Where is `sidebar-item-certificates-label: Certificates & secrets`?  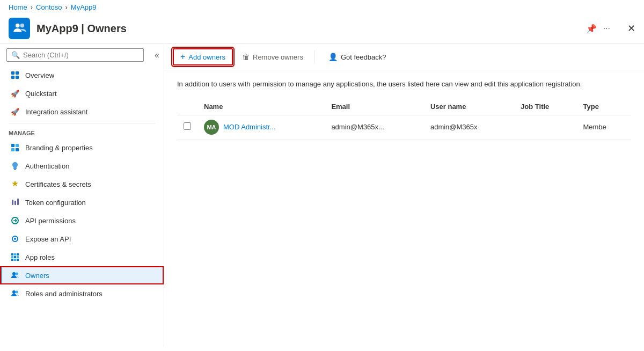
sidebar-item-certificates-label: Certificates & secrets is located at coordinates (58, 185).